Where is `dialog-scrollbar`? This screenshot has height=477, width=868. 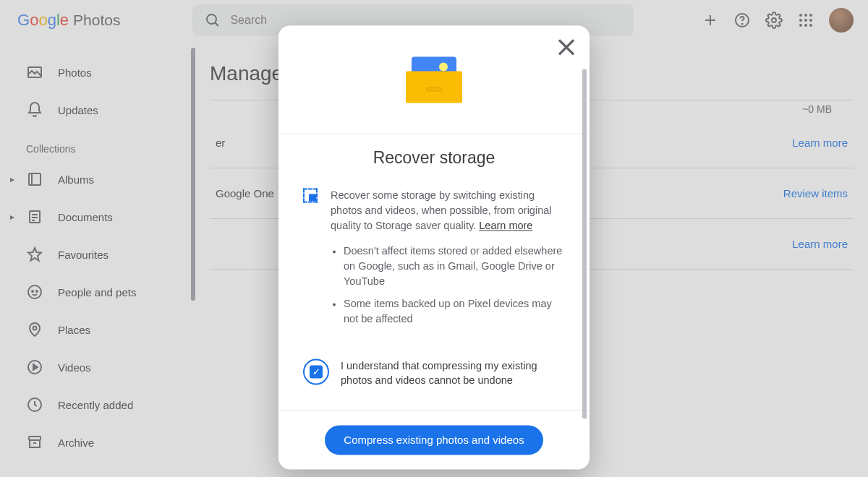 dialog-scrollbar is located at coordinates (584, 244).